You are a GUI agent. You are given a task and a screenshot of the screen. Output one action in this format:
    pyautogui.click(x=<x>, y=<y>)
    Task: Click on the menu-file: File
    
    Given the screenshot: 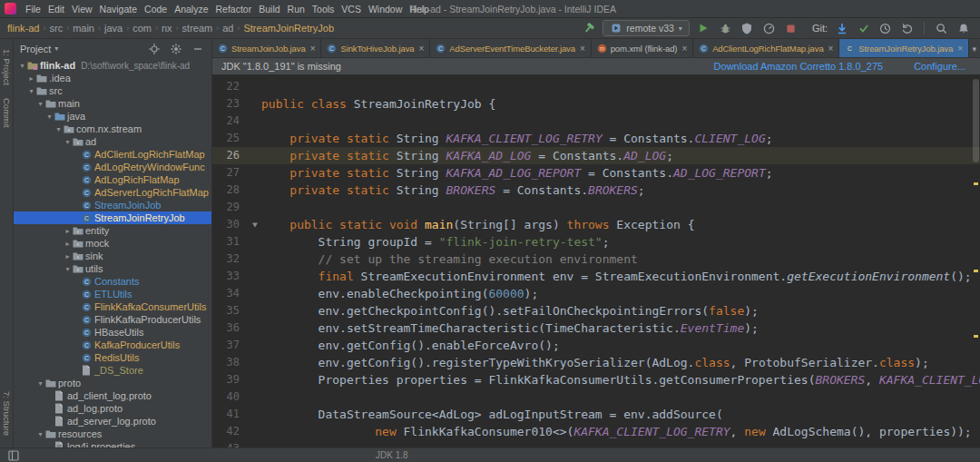 What is the action you would take?
    pyautogui.click(x=33, y=9)
    